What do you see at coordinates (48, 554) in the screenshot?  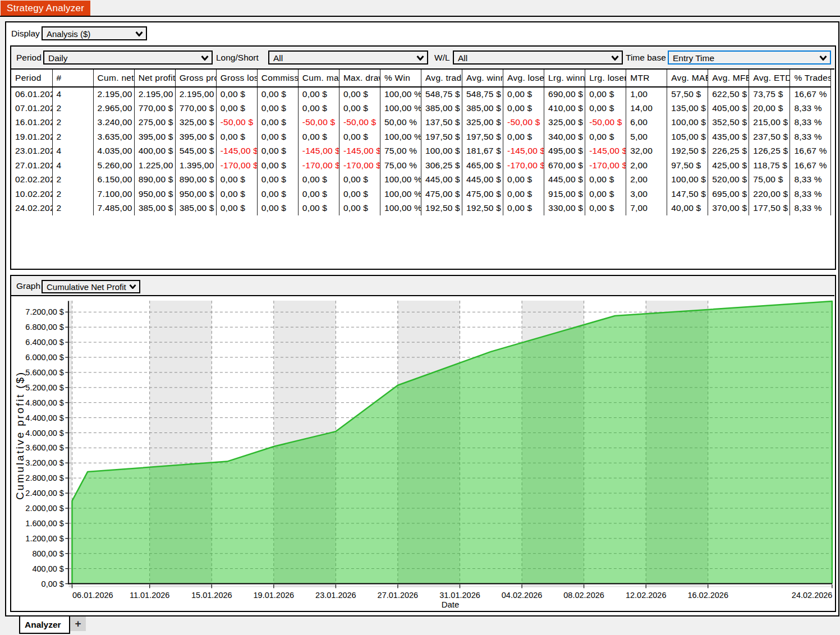 I see `svg-text: 800,00 $` at bounding box center [48, 554].